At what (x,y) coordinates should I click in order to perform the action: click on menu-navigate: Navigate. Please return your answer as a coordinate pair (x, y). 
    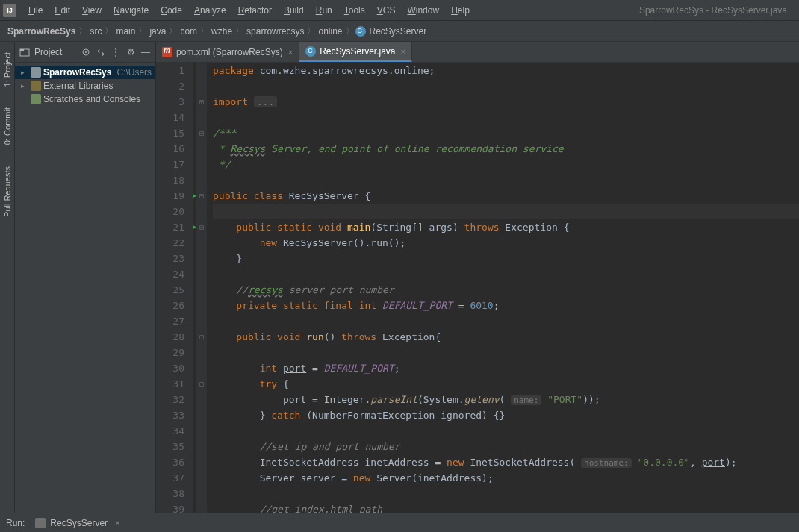
    Looking at the image, I should click on (131, 10).